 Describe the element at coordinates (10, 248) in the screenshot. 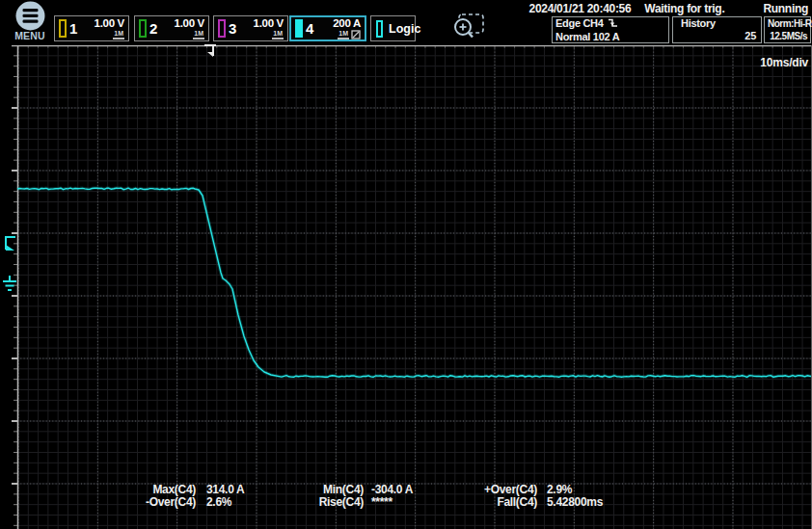

I see `trigger-level-icon` at that location.